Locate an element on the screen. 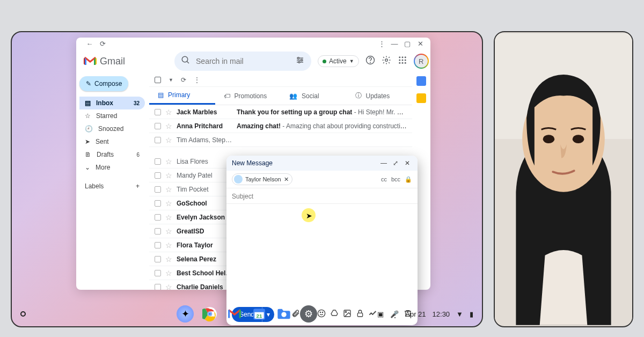 The image size is (644, 337). subject-row is located at coordinates (322, 196).